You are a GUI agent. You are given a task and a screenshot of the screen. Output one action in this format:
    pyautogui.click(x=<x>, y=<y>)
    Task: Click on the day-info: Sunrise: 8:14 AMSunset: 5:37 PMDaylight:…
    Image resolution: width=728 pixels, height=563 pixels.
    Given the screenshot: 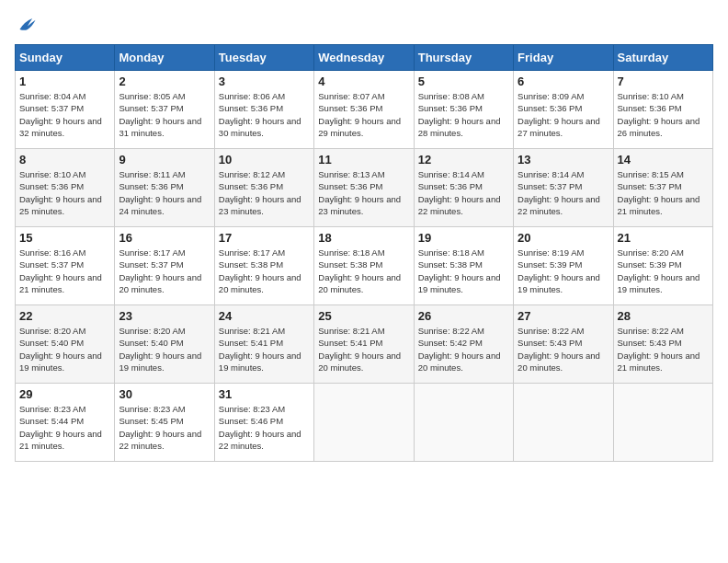 What is the action you would take?
    pyautogui.click(x=563, y=193)
    